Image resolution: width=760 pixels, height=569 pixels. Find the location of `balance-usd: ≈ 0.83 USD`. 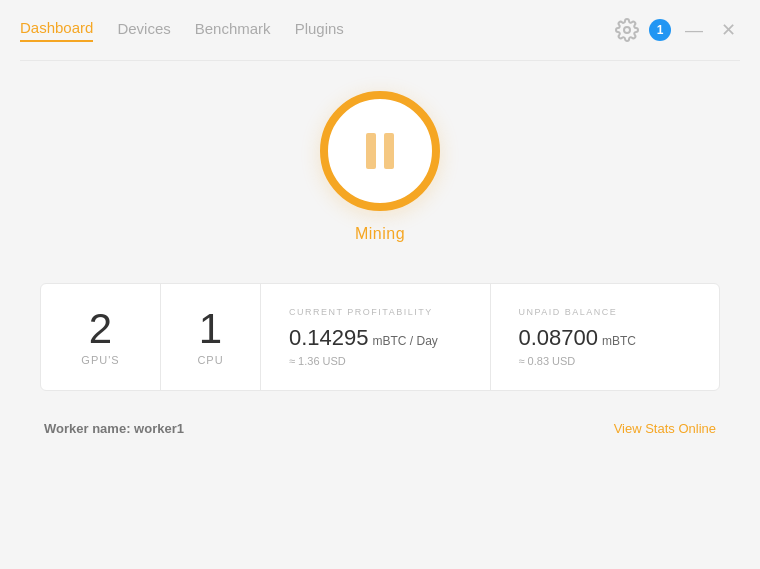

balance-usd: ≈ 0.83 USD is located at coordinates (548, 361).